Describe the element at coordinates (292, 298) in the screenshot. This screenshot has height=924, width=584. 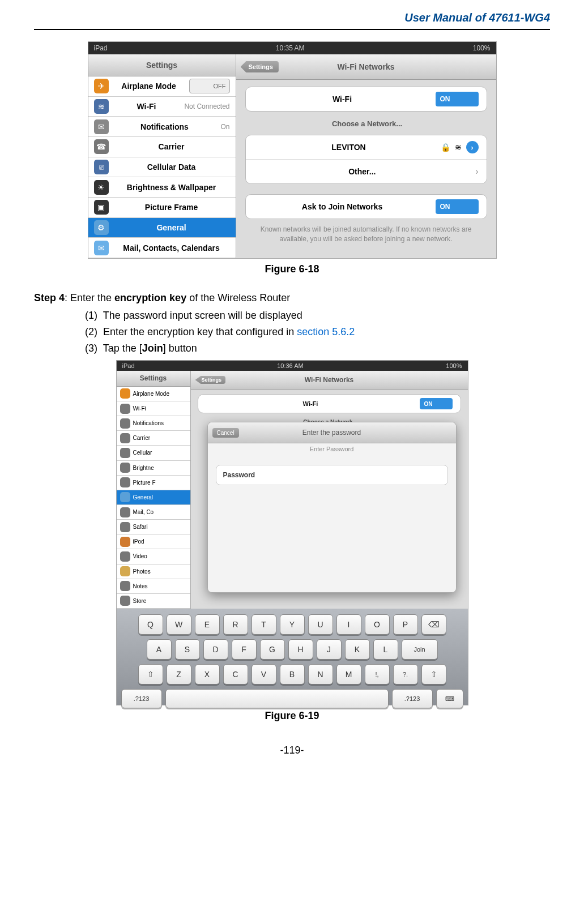
I see `step-4-heading: Step 4: Enter the encryption key of the …` at that location.